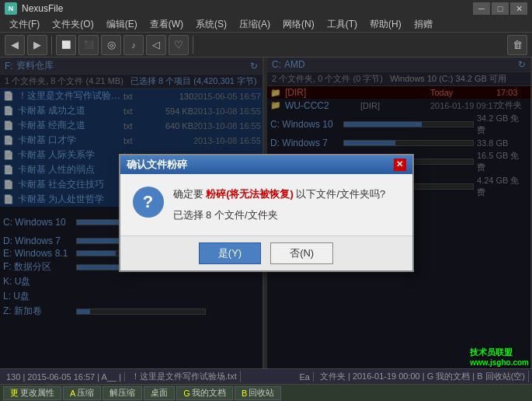 The width and height of the screenshot is (532, 401). I want to click on dialog-title: 确认文件粉碎, so click(157, 165).